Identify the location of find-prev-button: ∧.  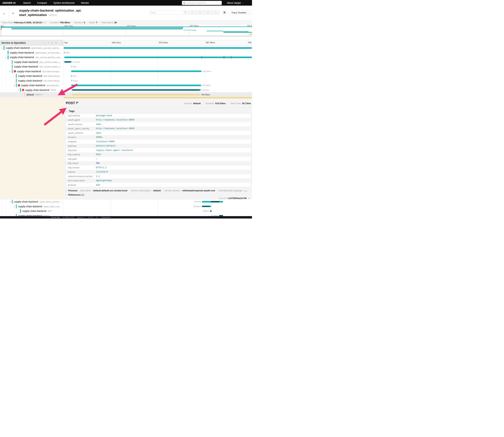
(200, 13).